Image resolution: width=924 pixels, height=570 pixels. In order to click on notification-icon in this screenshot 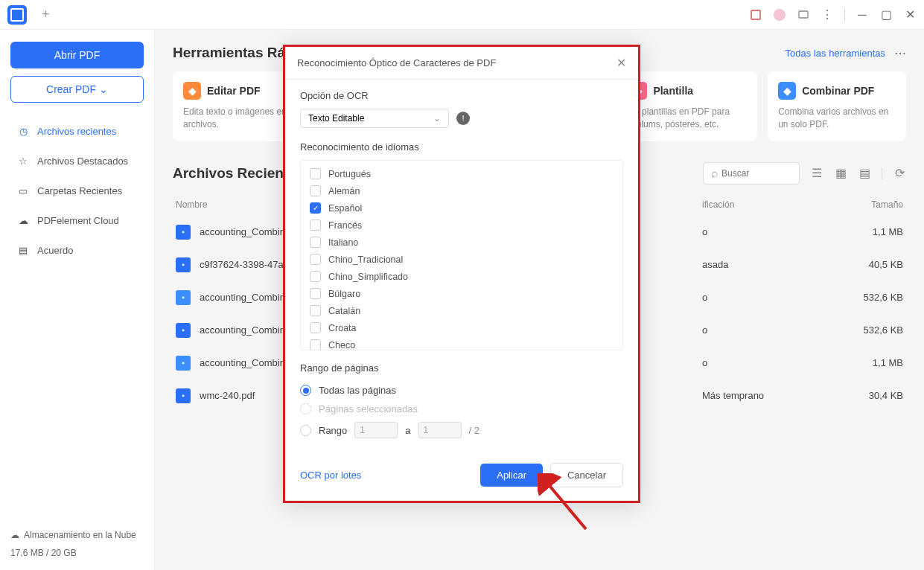, I will do `click(756, 15)`.